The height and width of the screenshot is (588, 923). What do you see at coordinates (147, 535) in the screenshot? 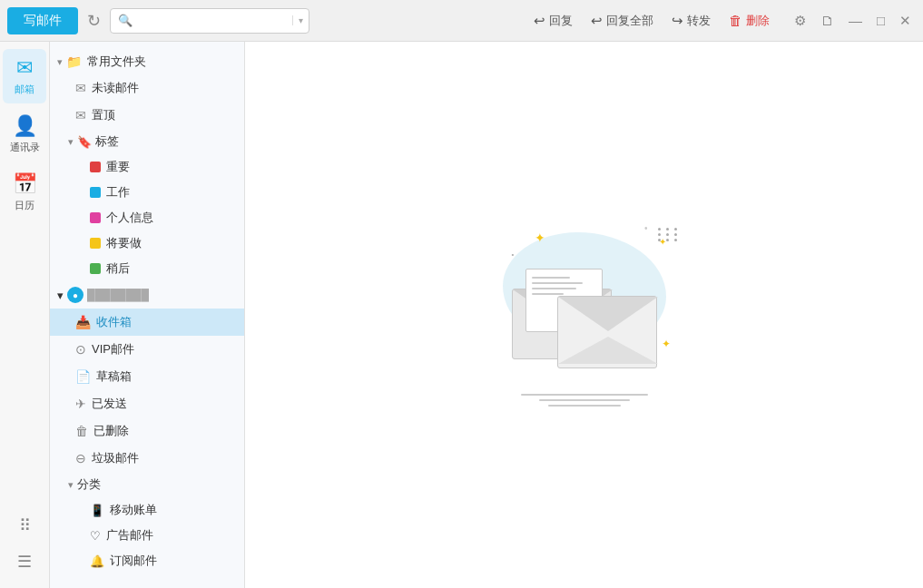
I see `category-ads: ♡ 广告邮件` at bounding box center [147, 535].